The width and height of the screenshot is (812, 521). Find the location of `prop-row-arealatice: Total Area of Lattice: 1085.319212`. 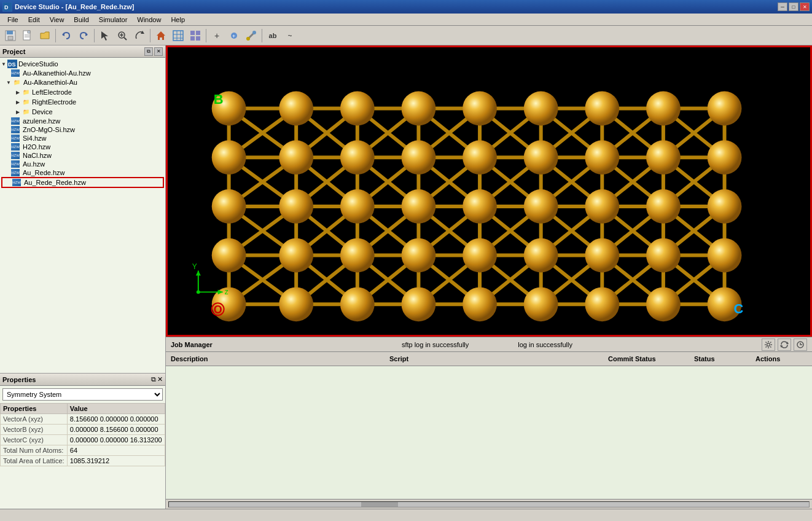

prop-row-arealatice: Total Area of Lattice: 1085.319212 is located at coordinates (83, 461).